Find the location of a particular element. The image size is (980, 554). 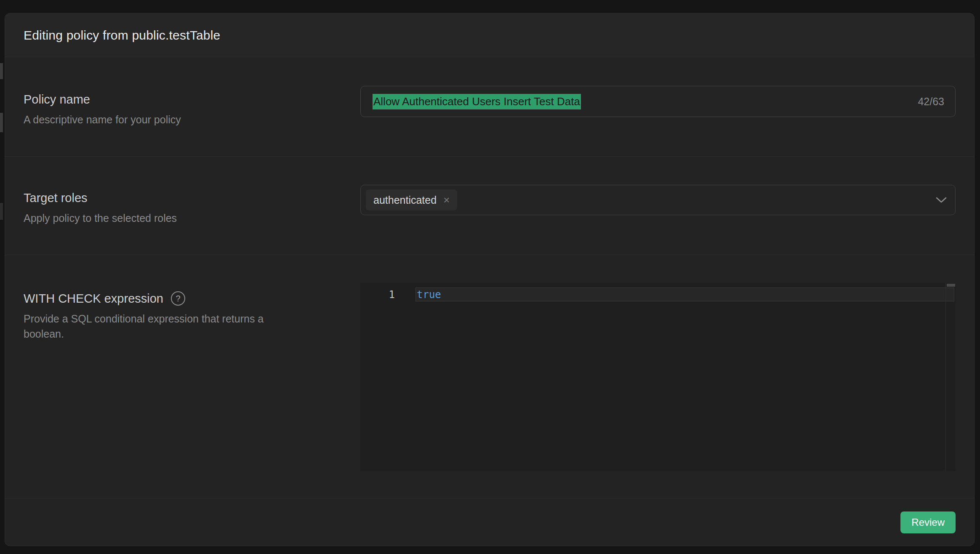

target-roles-label: Target roles is located at coordinates (192, 198).